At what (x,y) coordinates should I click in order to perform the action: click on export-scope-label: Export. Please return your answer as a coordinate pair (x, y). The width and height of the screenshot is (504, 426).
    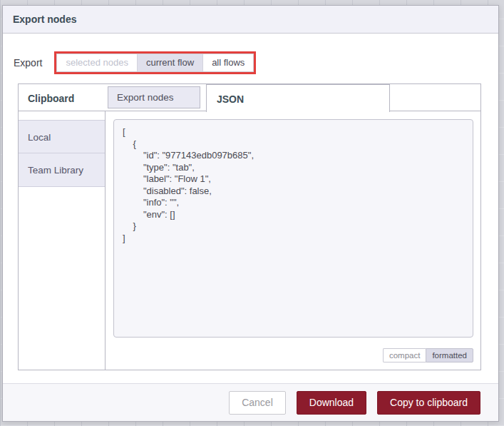
    Looking at the image, I should click on (28, 63).